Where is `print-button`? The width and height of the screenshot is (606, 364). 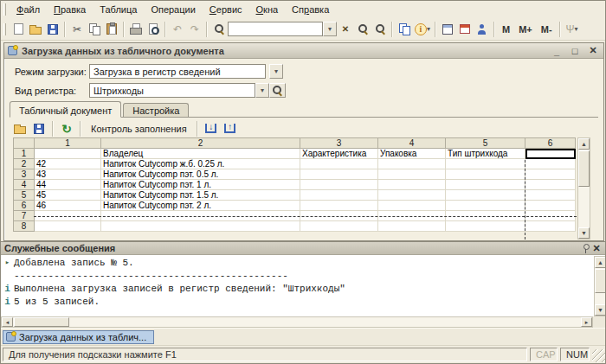
print-button is located at coordinates (136, 29).